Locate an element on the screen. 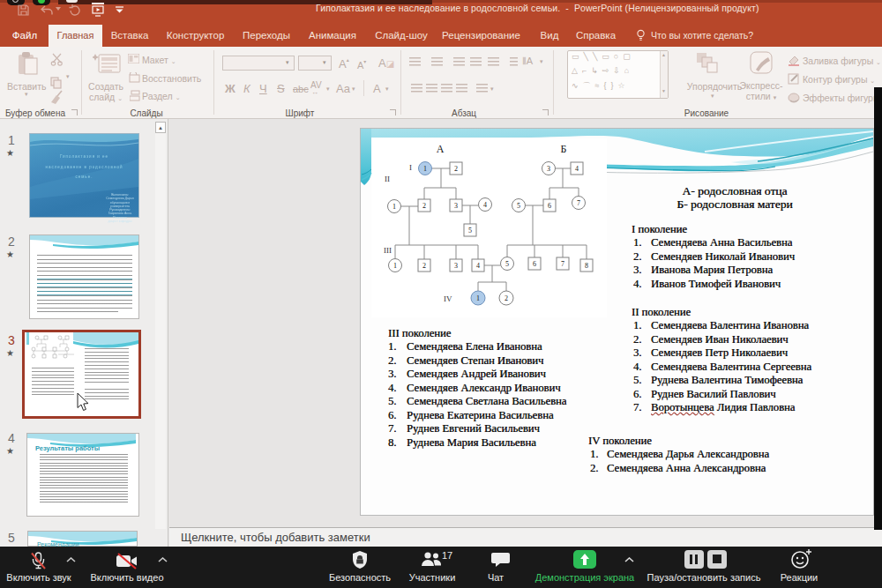 The height and width of the screenshot is (588, 882). svg-text: А is located at coordinates (441, 149).